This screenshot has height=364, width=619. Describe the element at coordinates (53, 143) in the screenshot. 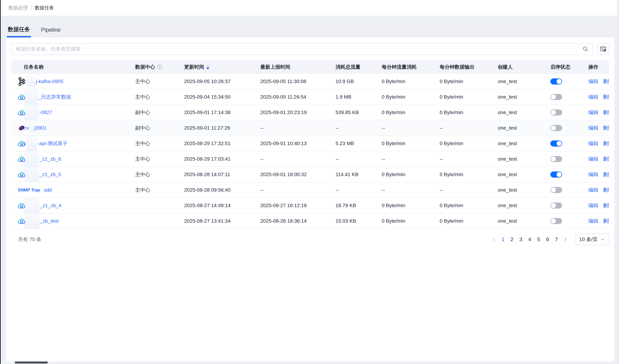

I see `task-name-text: -api-测试算子` at that location.